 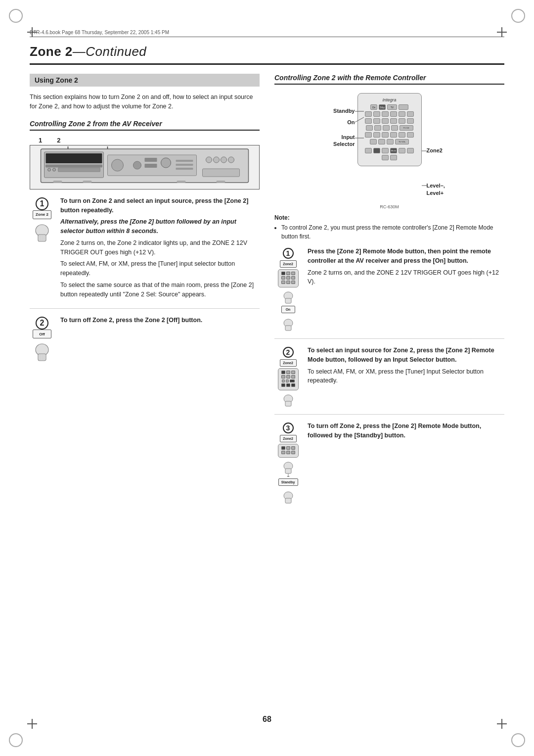 I want to click on remote-tv-vol-btn: TV VOL, so click(x=402, y=142).